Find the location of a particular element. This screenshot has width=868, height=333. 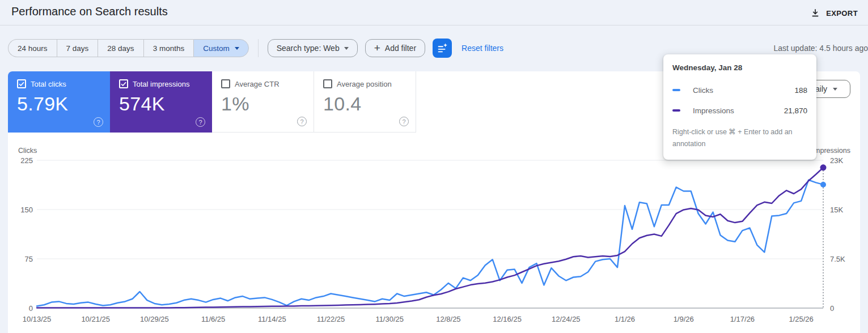

x-axis-tick: 10/21/25 is located at coordinates (95, 319).